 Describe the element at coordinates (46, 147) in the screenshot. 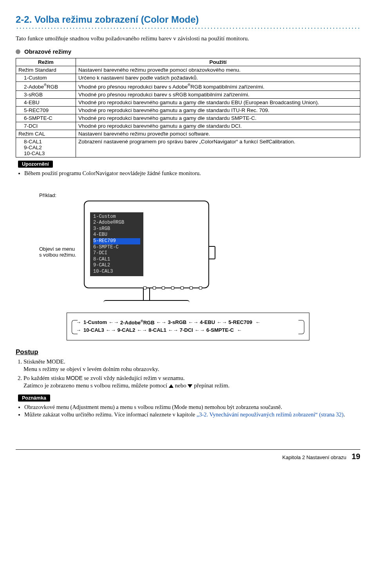

I see `mode-cell: 8-CAL19-CAL210-CAL3` at that location.